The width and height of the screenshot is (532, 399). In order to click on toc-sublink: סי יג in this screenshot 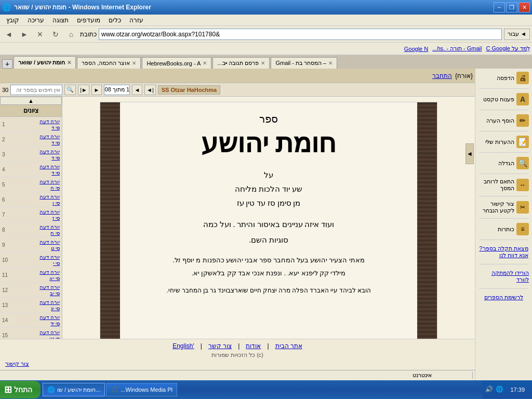, I will do `click(55, 309)`.